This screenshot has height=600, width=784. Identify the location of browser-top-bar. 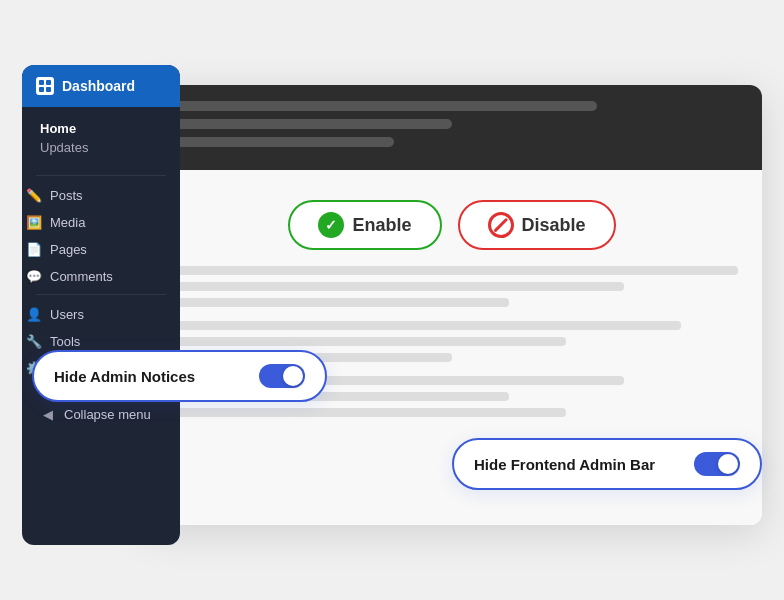
(452, 128).